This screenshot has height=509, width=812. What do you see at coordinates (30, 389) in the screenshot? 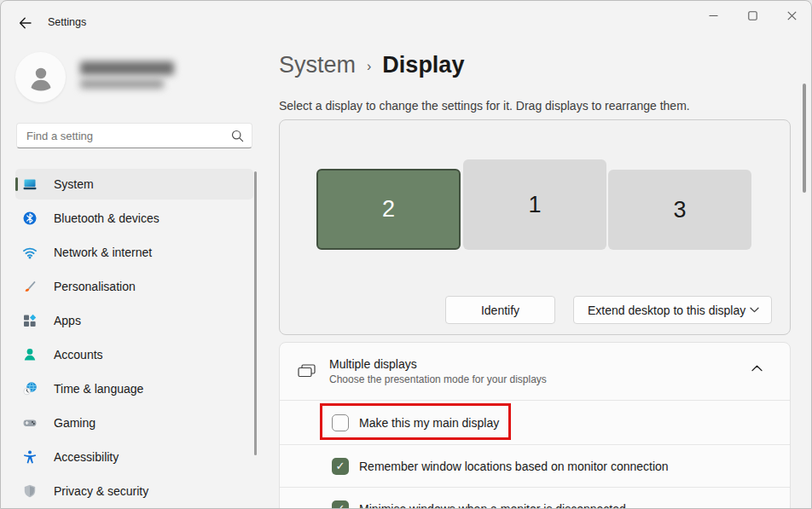
I see `time-language-icon` at bounding box center [30, 389].